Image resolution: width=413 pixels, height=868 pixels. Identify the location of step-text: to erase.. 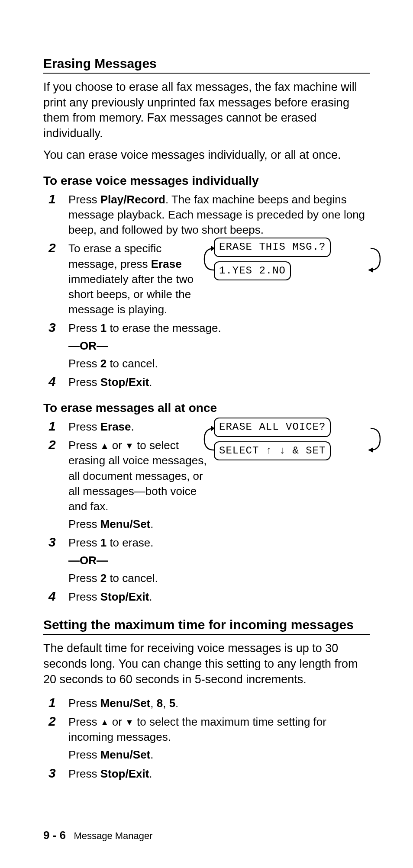
(130, 543).